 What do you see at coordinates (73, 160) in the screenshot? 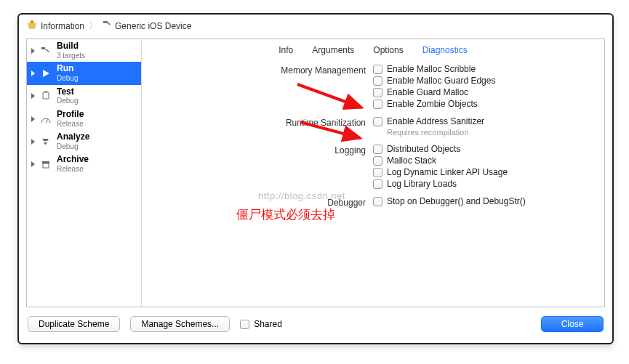
I see `sidebar-item-label: Archive` at bounding box center [73, 160].